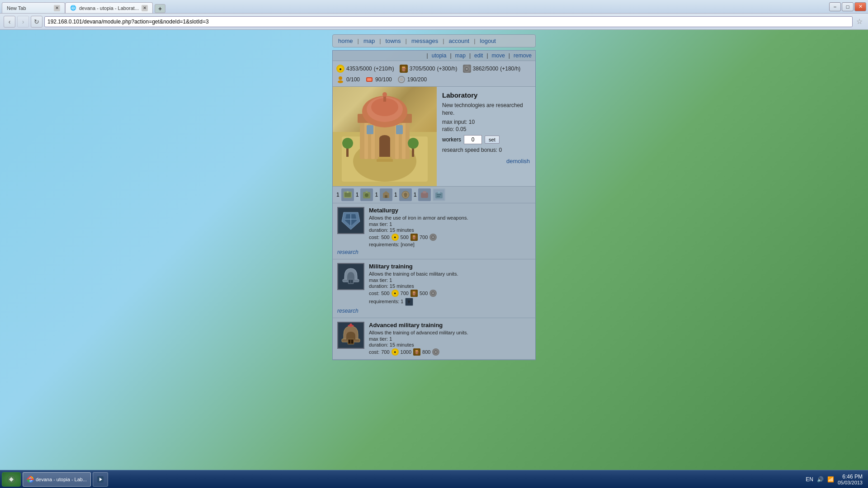 The width and height of the screenshot is (868, 488). What do you see at coordinates (450, 339) in the screenshot?
I see `advanced-tier: max tier: 1` at bounding box center [450, 339].